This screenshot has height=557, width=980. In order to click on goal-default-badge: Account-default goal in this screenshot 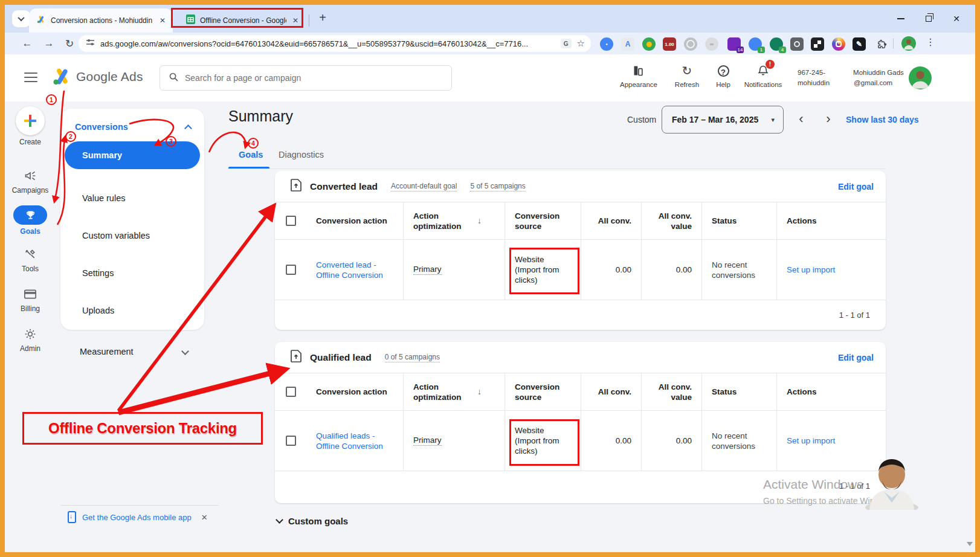, I will do `click(424, 187)`.